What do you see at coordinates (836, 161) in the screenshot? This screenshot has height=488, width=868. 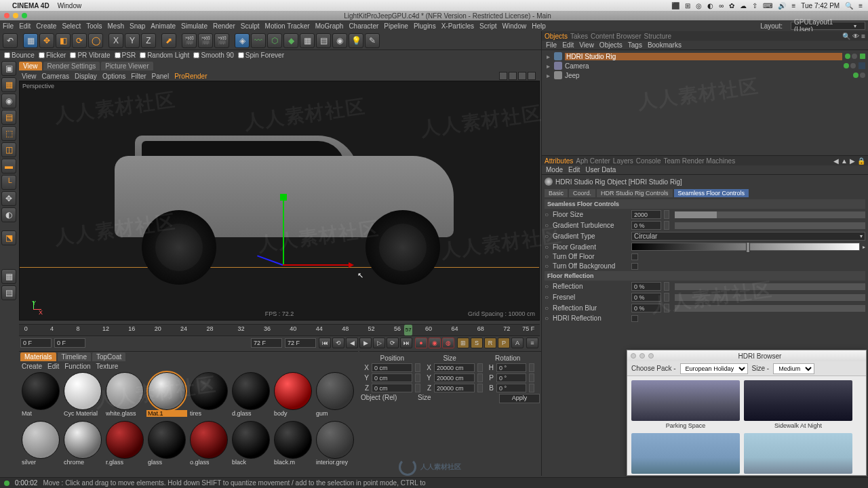 I see `nav-back-icon: ◀` at bounding box center [836, 161].